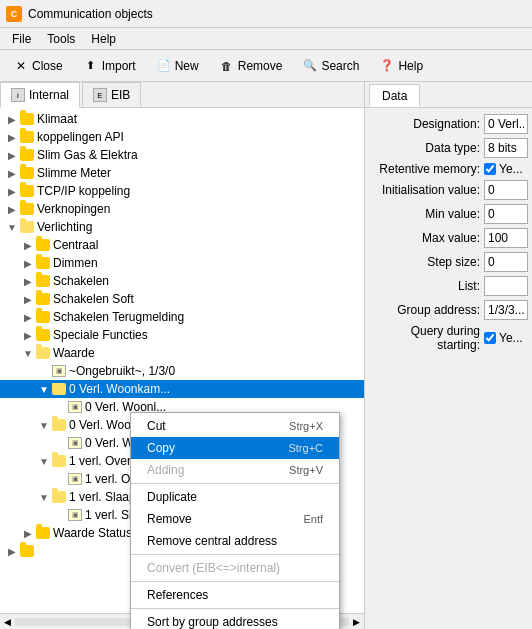 This screenshot has height=629, width=532. What do you see at coordinates (182, 389) in the screenshot?
I see `tree-item-verl-woonkam: ▼ 0 Verl. Woonkam...` at bounding box center [182, 389].